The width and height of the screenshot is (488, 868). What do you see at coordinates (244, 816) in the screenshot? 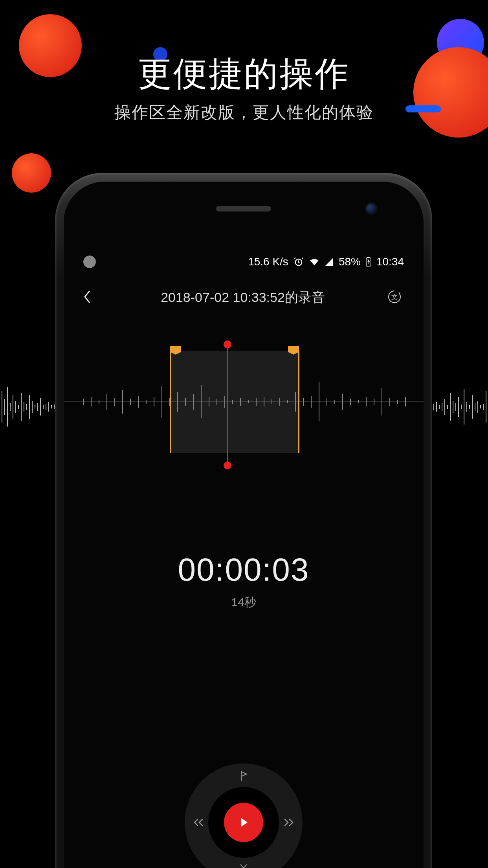
I see `control-wheel` at bounding box center [244, 816].